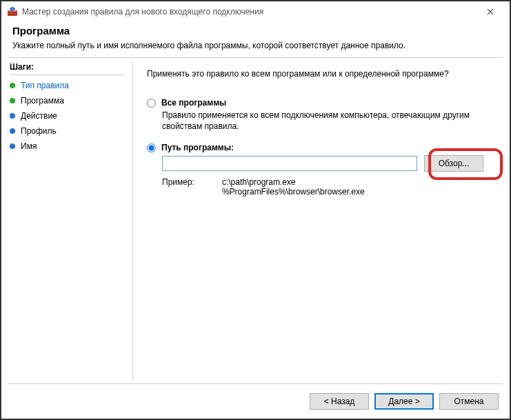 The width and height of the screenshot is (511, 420). I want to click on step-name: Имя, so click(67, 146).